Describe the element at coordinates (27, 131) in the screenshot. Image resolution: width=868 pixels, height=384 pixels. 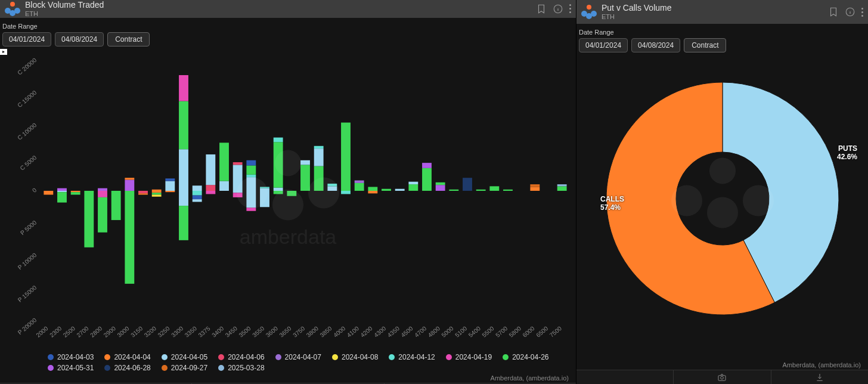
I see `svg-text: C 10000` at that location.